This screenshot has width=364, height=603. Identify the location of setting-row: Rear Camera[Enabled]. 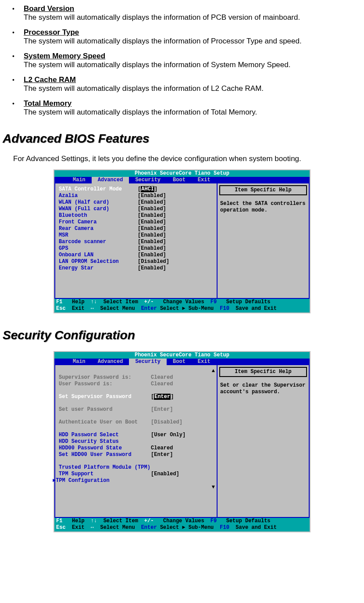
(138, 229).